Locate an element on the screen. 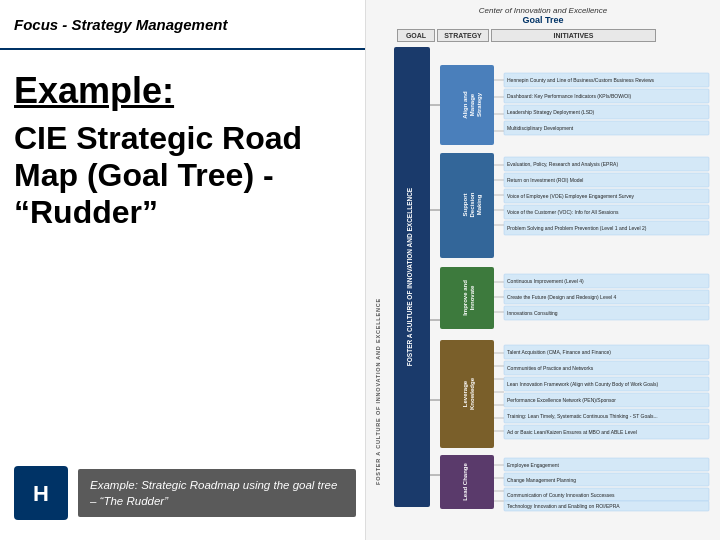  svg-text:Problem Solving and Problem Pr: Problem Solving and Problem Prevention (… is located at coordinates (577, 228).